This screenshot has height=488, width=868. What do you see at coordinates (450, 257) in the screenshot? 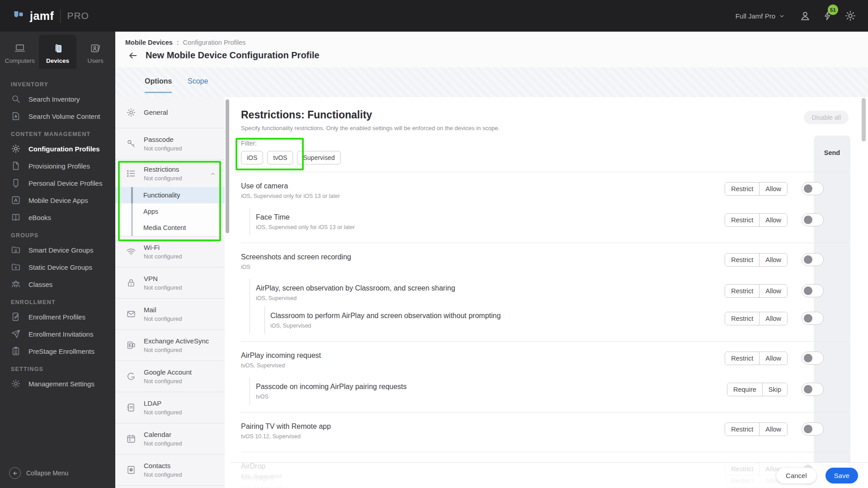
I see `setting-title: Screenshots and screen recording` at bounding box center [450, 257].